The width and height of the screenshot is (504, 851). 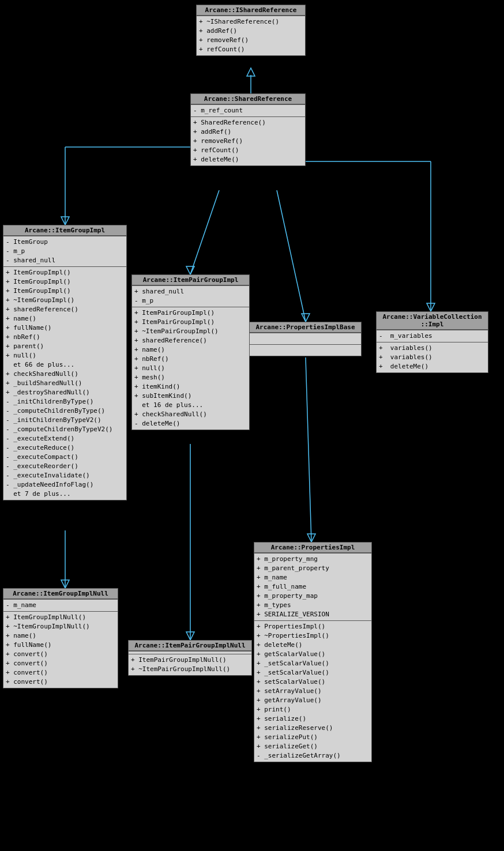 I want to click on class-ItemGroupImpl: Arcane::ItemGroupImpl - ItemGroup - m_p …, so click(x=65, y=363).